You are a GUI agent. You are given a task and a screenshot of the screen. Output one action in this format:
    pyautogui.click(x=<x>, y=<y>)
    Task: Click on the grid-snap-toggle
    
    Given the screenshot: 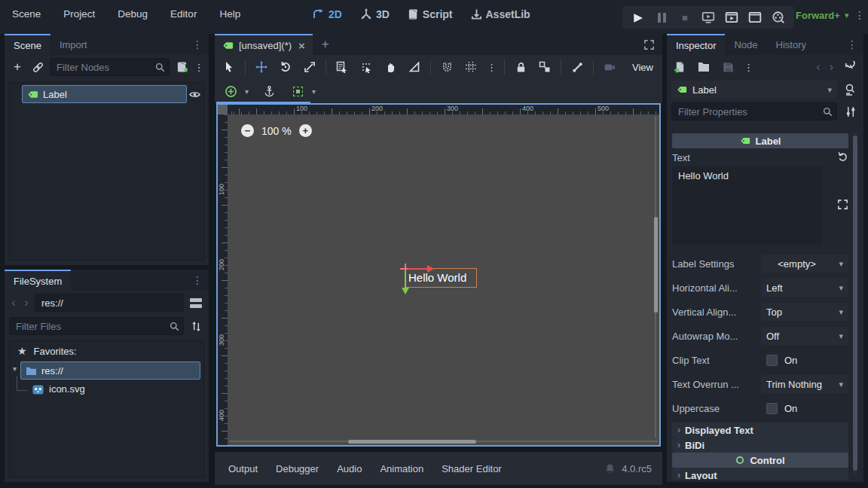 What is the action you would take?
    pyautogui.click(x=471, y=67)
    